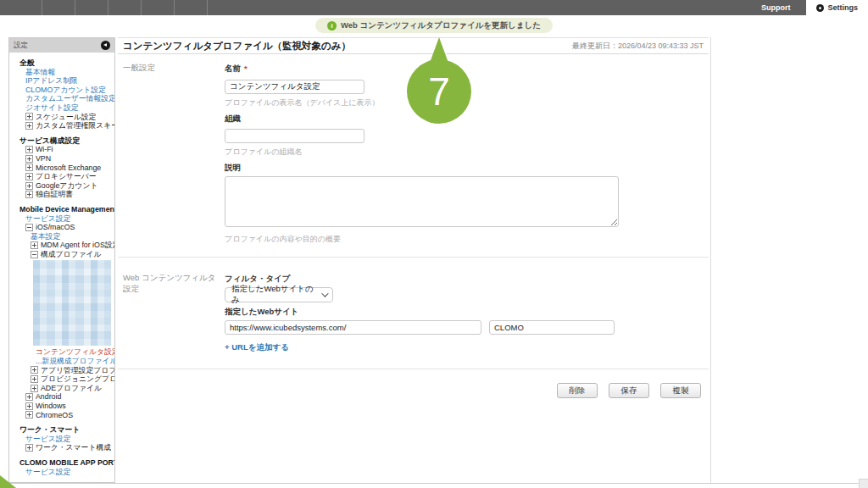 Image resolution: width=868 pixels, height=488 pixels. I want to click on vertical-divider, so click(710, 260).